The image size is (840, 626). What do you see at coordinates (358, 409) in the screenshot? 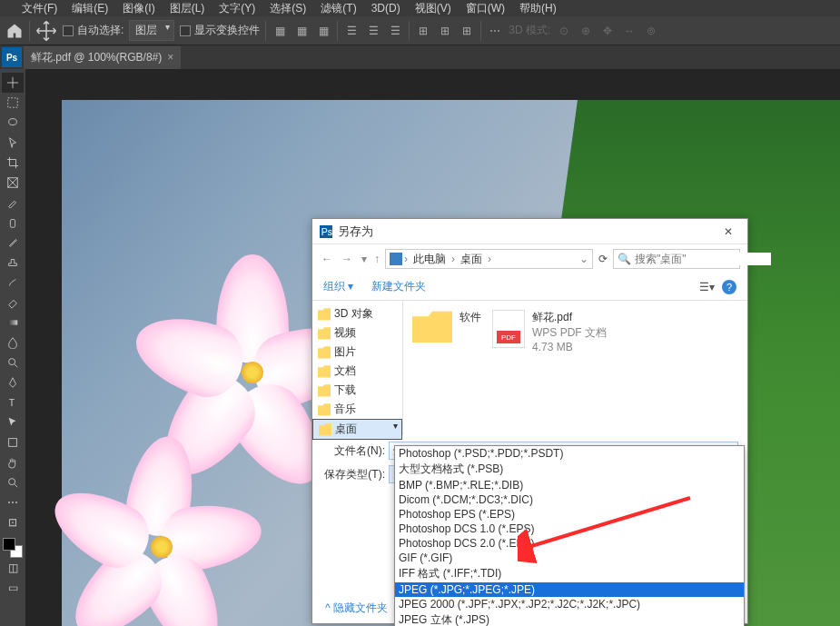
I see `tree-music: 音乐` at bounding box center [358, 409].